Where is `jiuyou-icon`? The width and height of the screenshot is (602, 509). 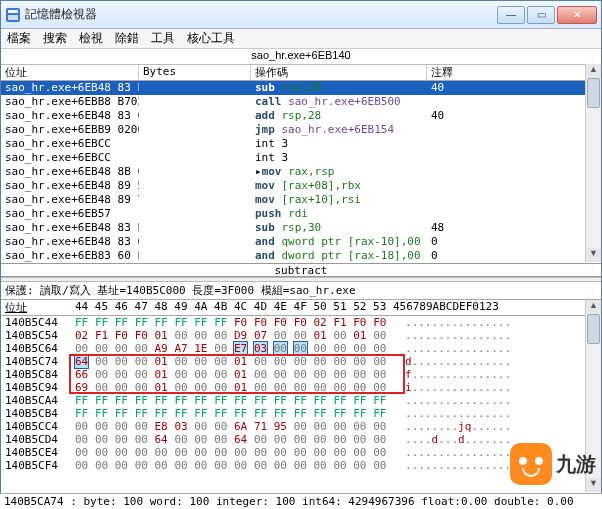 jiuyou-icon is located at coordinates (531, 464).